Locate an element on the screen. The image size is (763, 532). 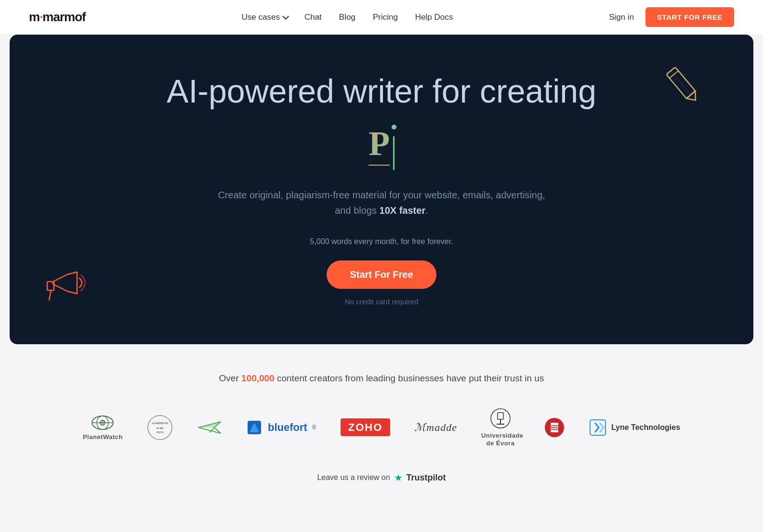
chevron-down-icon is located at coordinates (286, 16).